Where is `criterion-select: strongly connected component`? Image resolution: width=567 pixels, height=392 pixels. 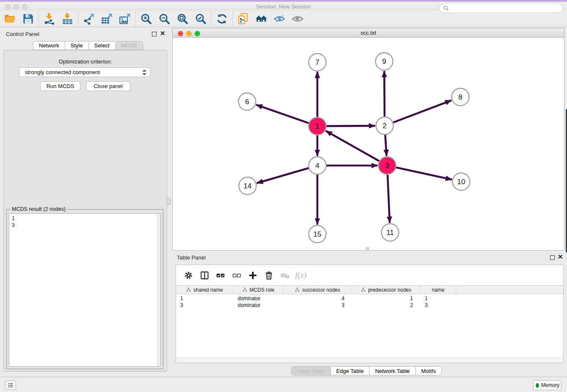 criterion-select: strongly connected component is located at coordinates (85, 72).